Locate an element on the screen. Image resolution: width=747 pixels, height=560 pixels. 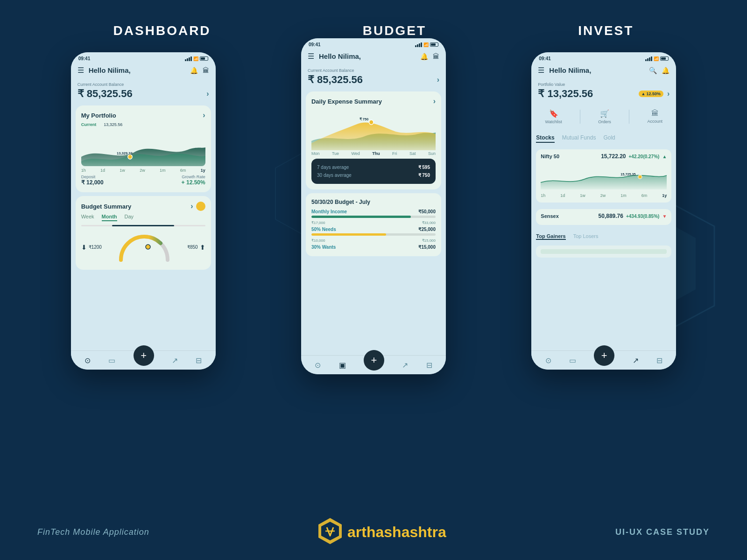
needs-value: ₹25,000 is located at coordinates (427, 230).